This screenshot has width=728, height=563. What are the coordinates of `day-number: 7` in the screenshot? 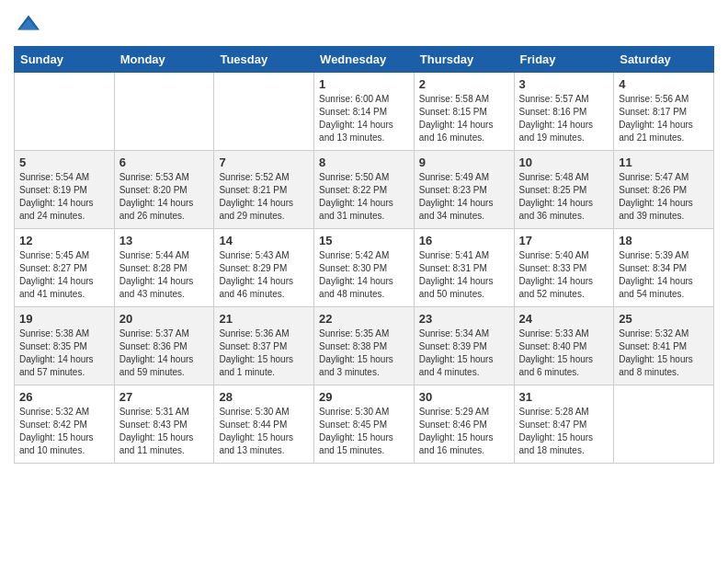 It's located at (264, 162).